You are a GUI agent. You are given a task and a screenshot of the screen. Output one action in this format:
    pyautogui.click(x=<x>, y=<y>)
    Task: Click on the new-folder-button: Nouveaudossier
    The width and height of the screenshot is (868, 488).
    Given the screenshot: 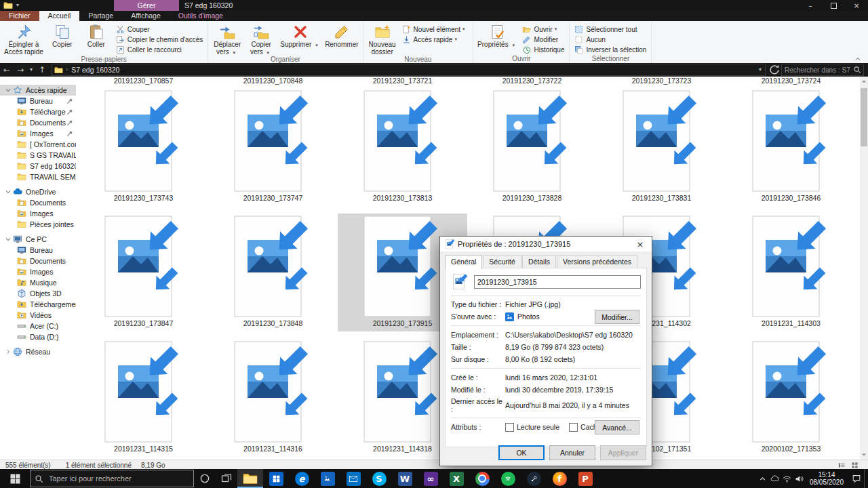 What is the action you would take?
    pyautogui.click(x=382, y=39)
    